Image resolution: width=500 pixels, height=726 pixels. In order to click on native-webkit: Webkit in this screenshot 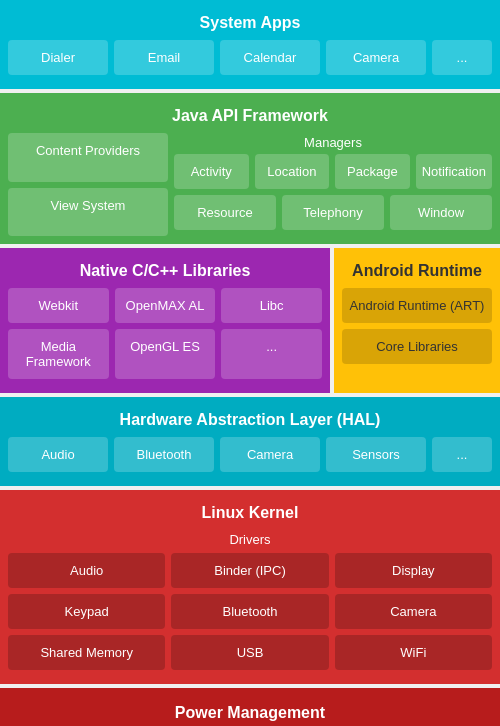, I will do `click(58, 306)`.